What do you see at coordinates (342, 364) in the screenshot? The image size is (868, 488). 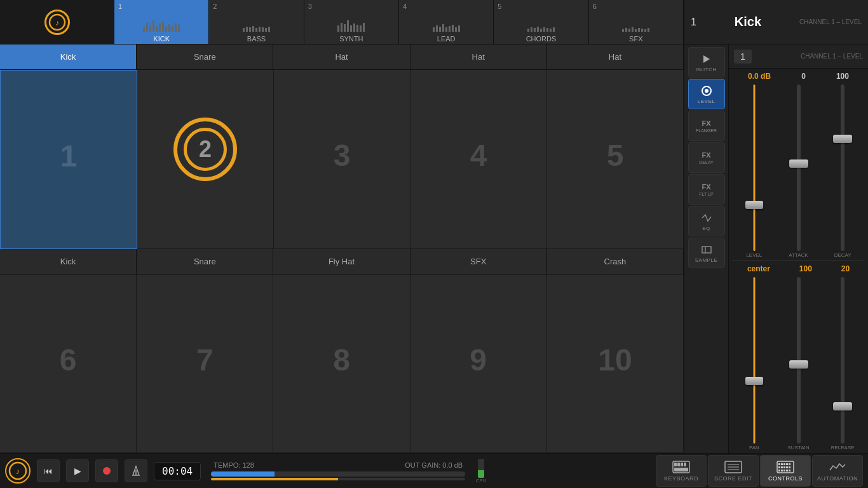 I see `pad-8: 8` at bounding box center [342, 364].